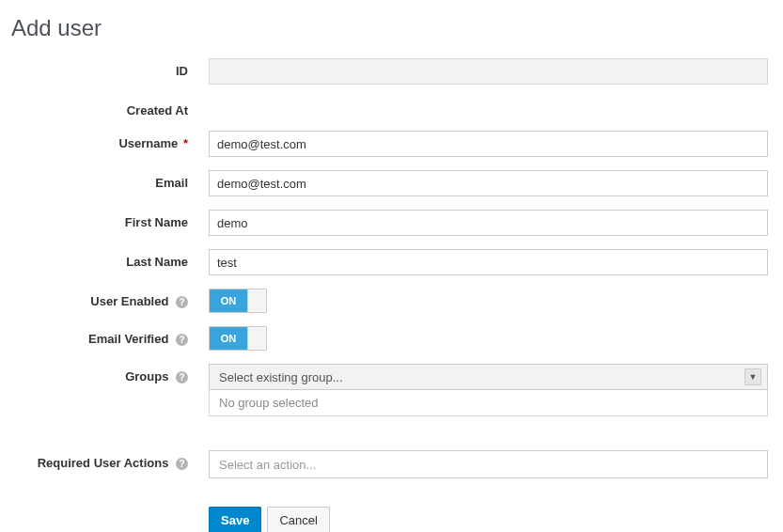  What do you see at coordinates (110, 259) in the screenshot?
I see `label-last-name: Last Name` at bounding box center [110, 259].